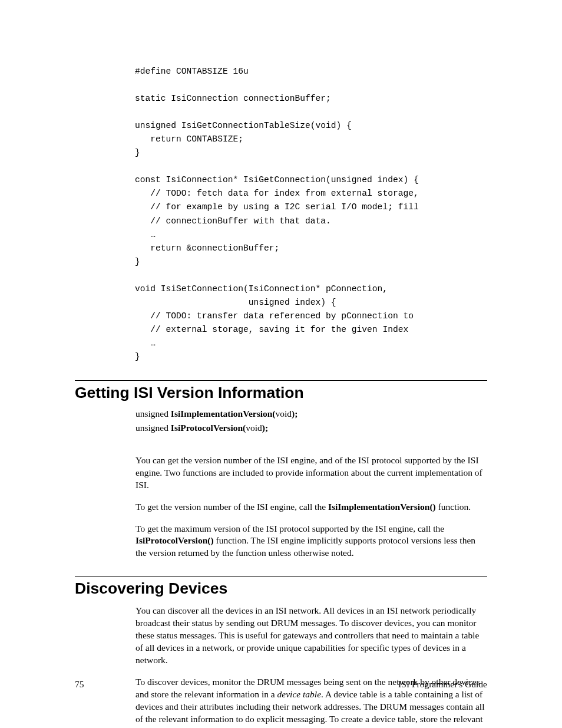 This screenshot has height=728, width=562. Describe the element at coordinates (281, 635) in the screenshot. I see `paragraph: You can discover all the devices in an I…` at that location.